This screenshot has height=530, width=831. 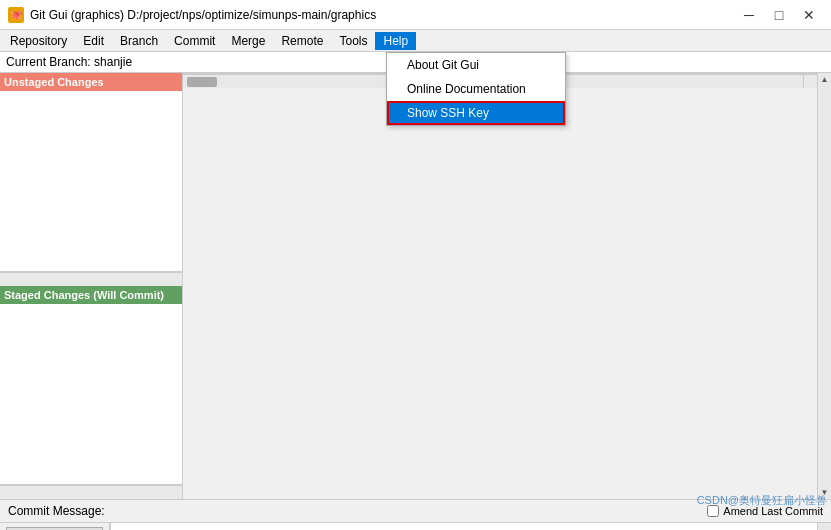 What do you see at coordinates (713, 511) in the screenshot?
I see `amend-checkbox` at bounding box center [713, 511].